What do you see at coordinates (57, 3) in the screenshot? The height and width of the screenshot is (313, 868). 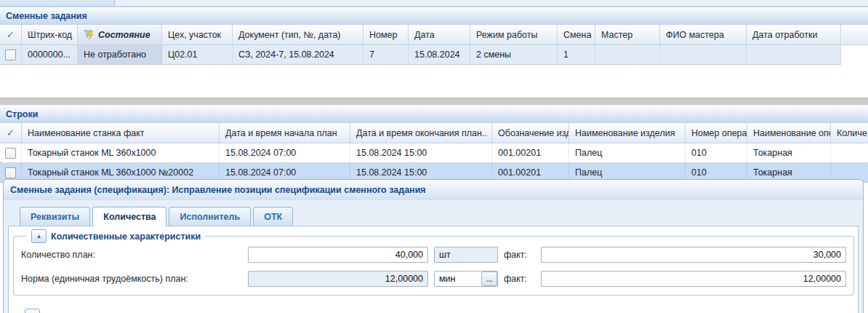 I see `top-tab-remnant` at bounding box center [57, 3].